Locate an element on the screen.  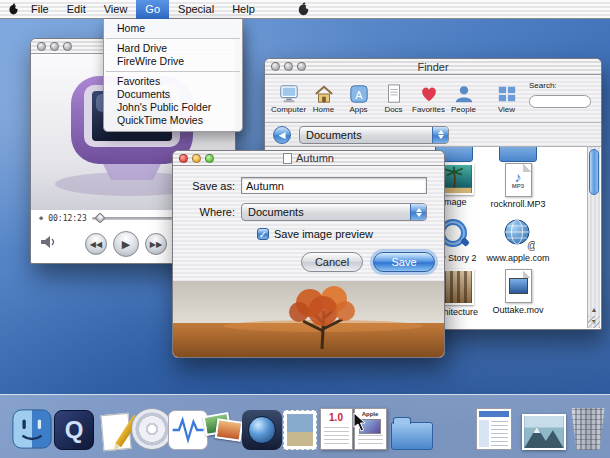
cancel-button: Cancel is located at coordinates (332, 262).